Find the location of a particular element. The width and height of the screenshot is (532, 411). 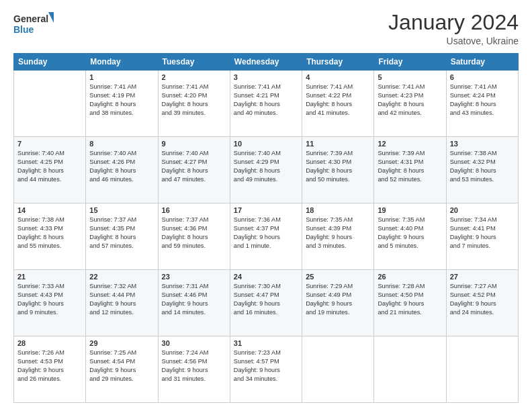

day-number: 13 is located at coordinates (482, 144).